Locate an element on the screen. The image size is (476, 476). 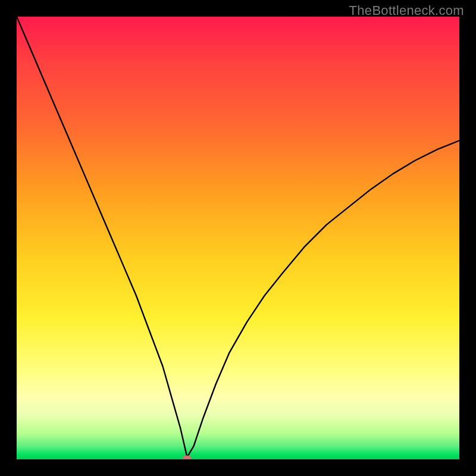
optimal-point-marker is located at coordinates (187, 457).